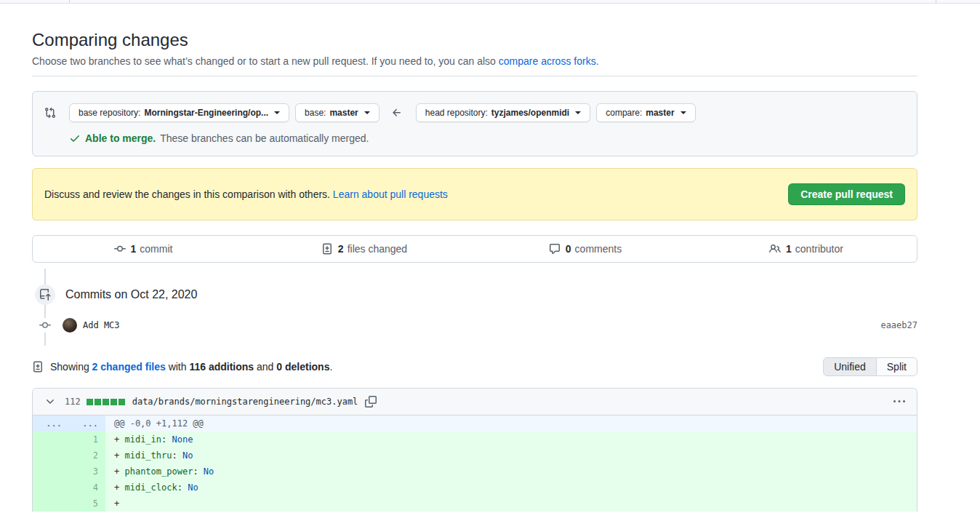 This screenshot has height=513, width=980. Describe the element at coordinates (475, 440) in the screenshot. I see `diff-line: 1 + midi_in: None` at that location.